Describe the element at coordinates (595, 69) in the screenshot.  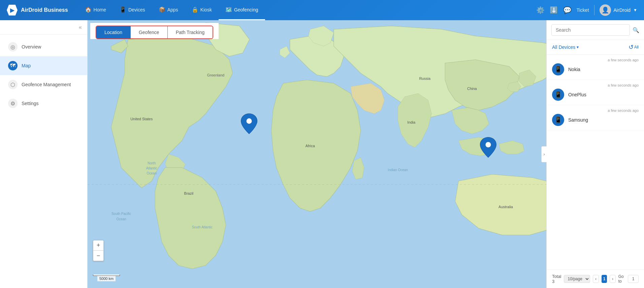
I see `device-info: 📱 Nokia` at that location.